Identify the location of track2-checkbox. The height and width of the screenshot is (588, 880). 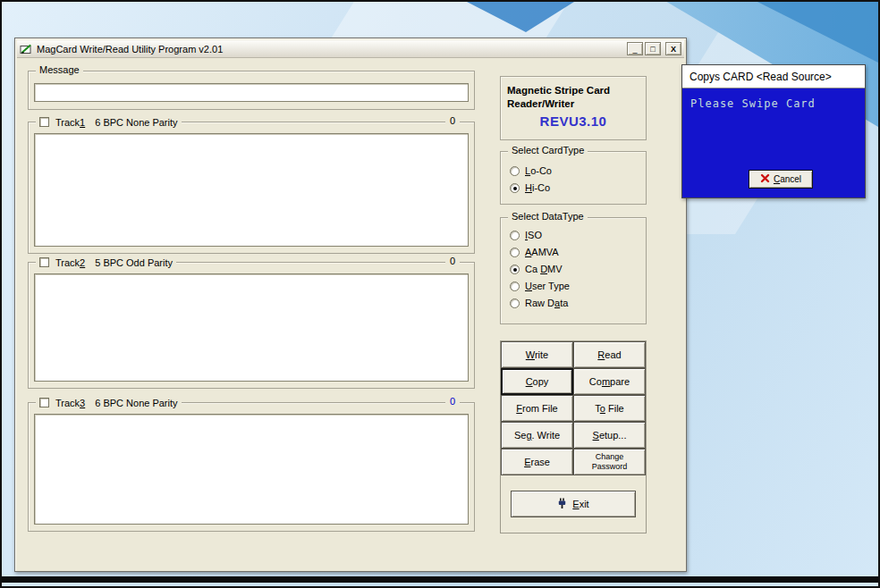
(45, 263).